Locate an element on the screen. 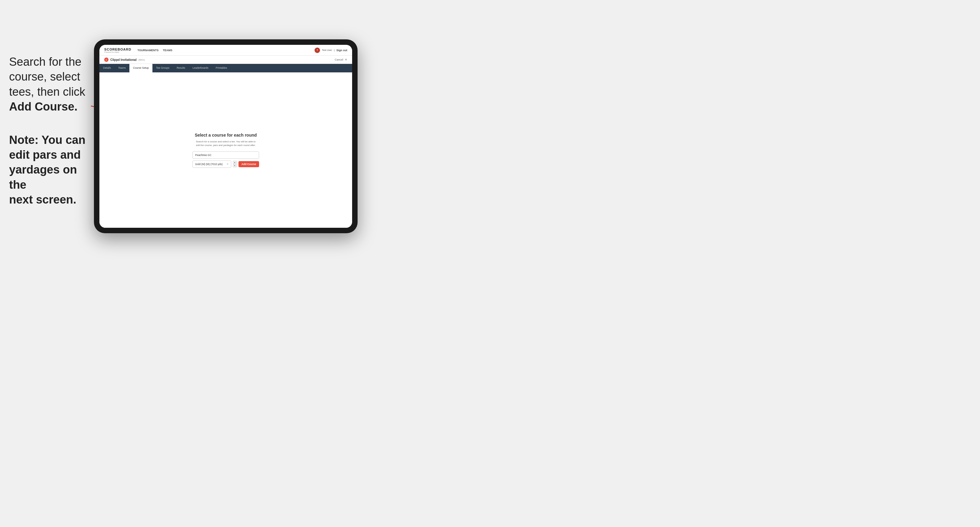 The width and height of the screenshot is (980, 527). tablet-frame: SCOREBOARD Powered by clippd TOURNAMENTS… is located at coordinates (226, 136).